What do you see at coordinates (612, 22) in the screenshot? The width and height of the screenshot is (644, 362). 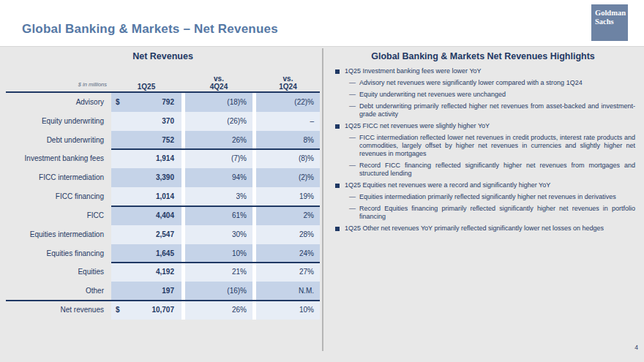 I see `logo-line2: Sachs` at bounding box center [612, 22].